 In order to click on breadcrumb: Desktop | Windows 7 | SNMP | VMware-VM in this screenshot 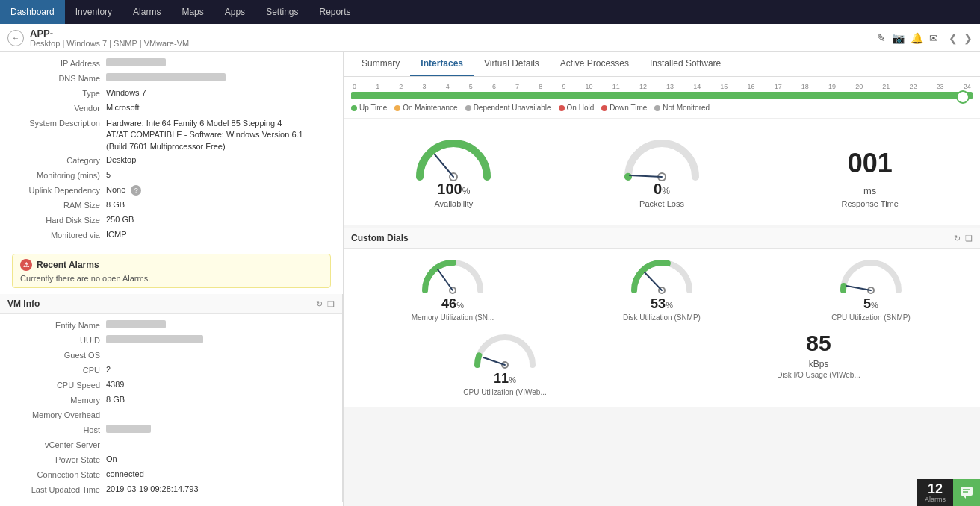, I will do `click(453, 43)`.